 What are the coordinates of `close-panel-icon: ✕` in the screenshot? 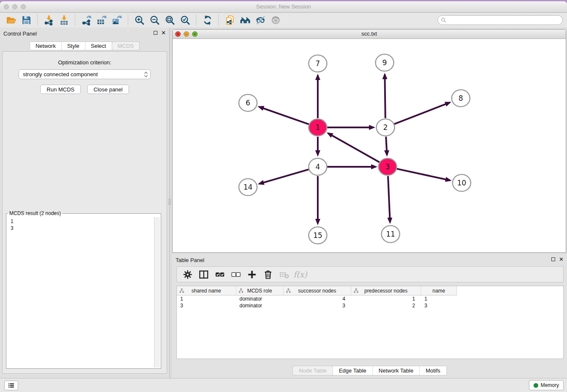 It's located at (163, 33).